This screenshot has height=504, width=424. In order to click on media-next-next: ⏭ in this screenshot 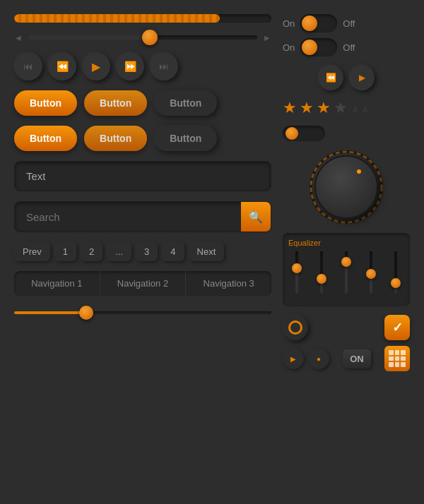, I will do `click(164, 66)`.